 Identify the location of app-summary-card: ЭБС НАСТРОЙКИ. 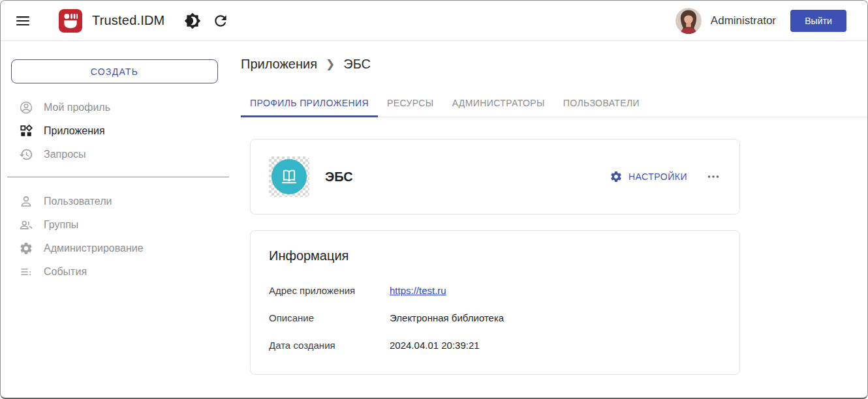
(495, 177).